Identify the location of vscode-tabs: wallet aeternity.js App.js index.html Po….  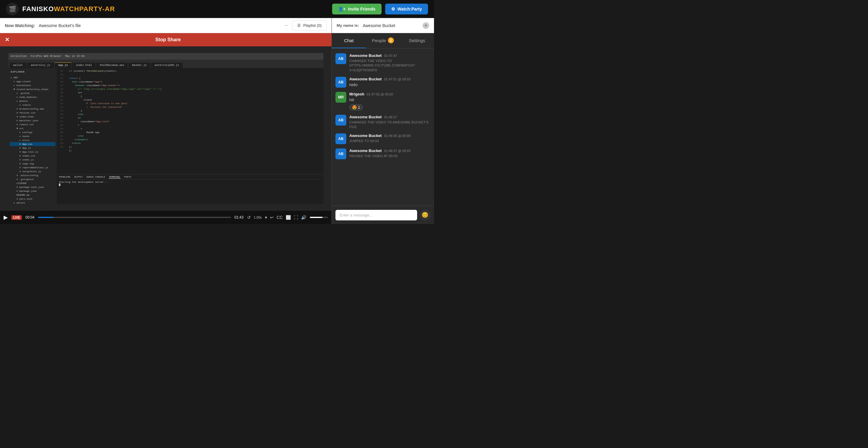
(166, 64).